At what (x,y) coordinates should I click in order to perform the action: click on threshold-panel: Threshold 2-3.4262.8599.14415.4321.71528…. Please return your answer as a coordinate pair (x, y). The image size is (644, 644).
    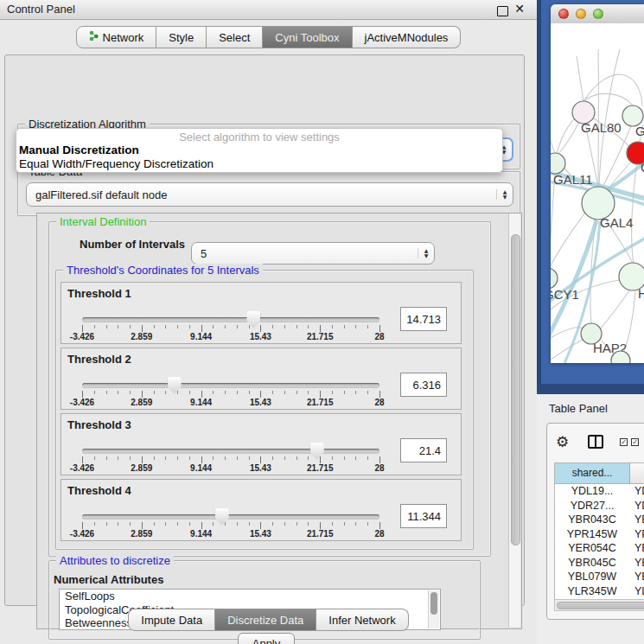
    Looking at the image, I should click on (261, 379).